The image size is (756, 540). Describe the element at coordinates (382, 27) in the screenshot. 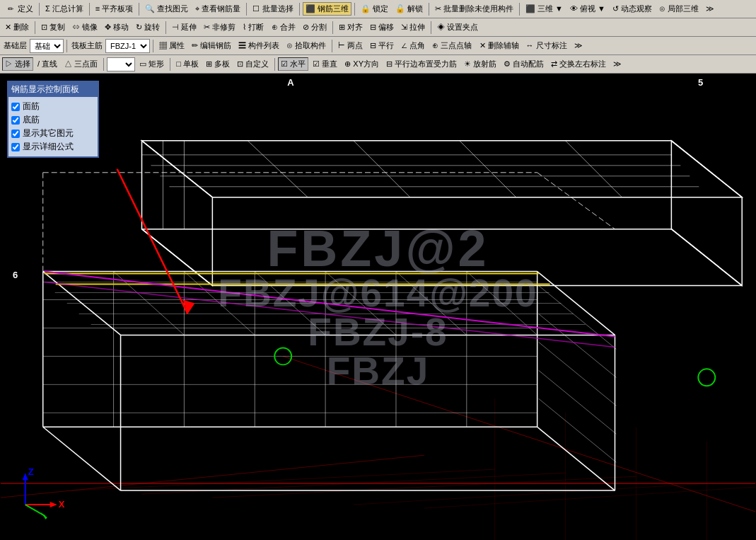

I see `btn-offset: ⊟ 偏移` at that location.